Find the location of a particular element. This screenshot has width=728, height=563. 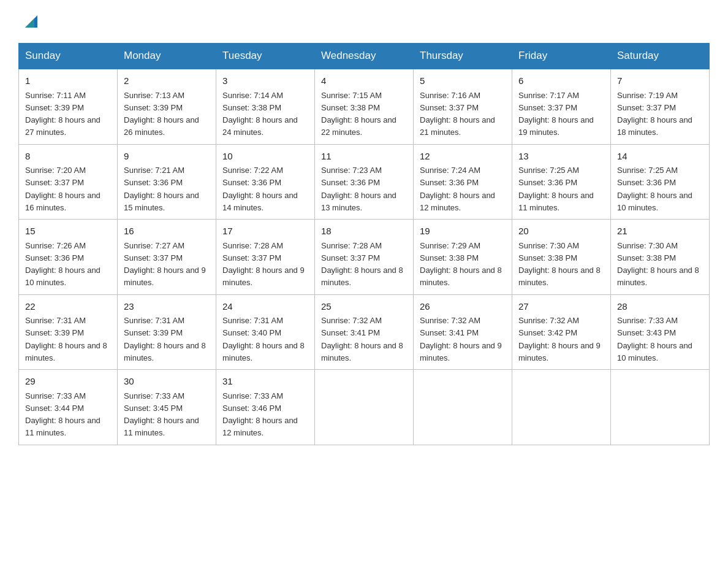

calendar-cell: 5Sunrise: 7:16 AMSunset: 3:37 PMDaylight… is located at coordinates (463, 107).